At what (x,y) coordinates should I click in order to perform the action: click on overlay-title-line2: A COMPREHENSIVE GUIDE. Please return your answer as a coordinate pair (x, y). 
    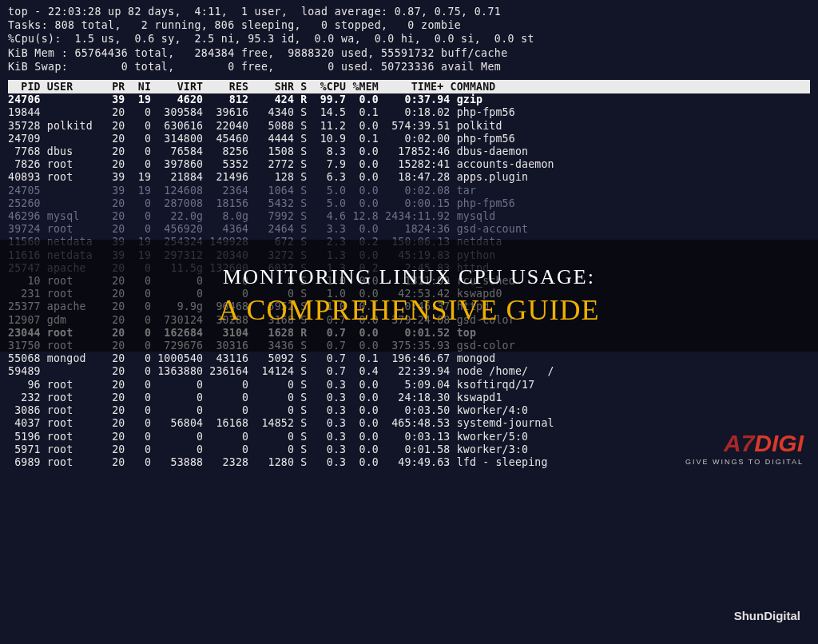
    Looking at the image, I should click on (409, 310).